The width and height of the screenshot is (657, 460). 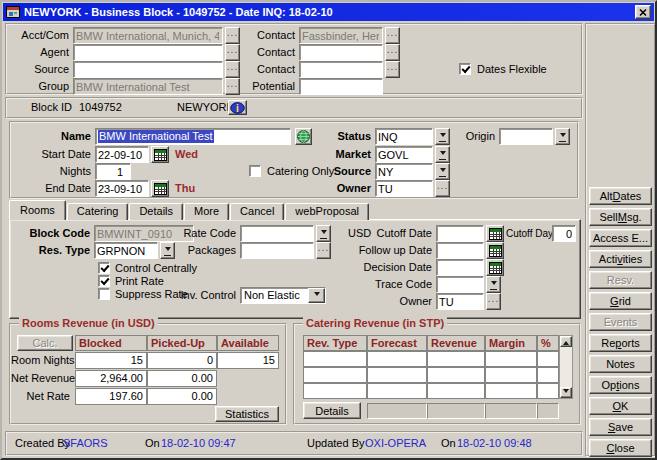 What do you see at coordinates (232, 70) in the screenshot?
I see `source-lov-button: ...` at bounding box center [232, 70].